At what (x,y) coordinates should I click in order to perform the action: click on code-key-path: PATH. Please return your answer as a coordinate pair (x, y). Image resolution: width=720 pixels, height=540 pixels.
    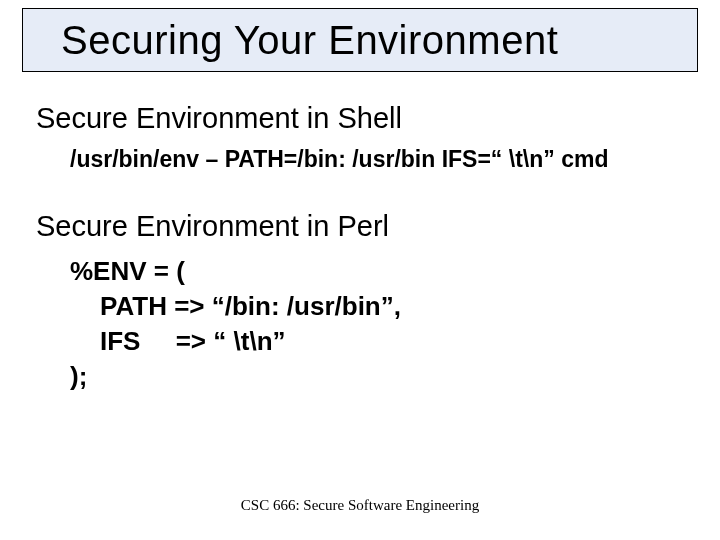
    Looking at the image, I should click on (134, 306).